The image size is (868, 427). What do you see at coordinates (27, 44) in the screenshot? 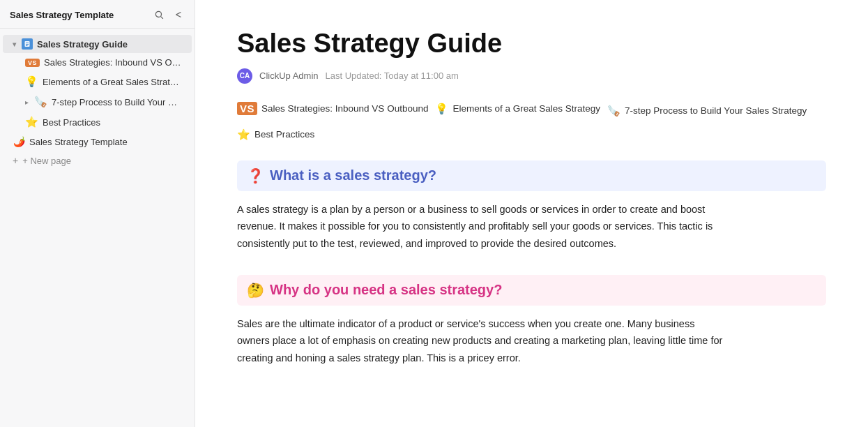
I see `doc-icon` at bounding box center [27, 44].